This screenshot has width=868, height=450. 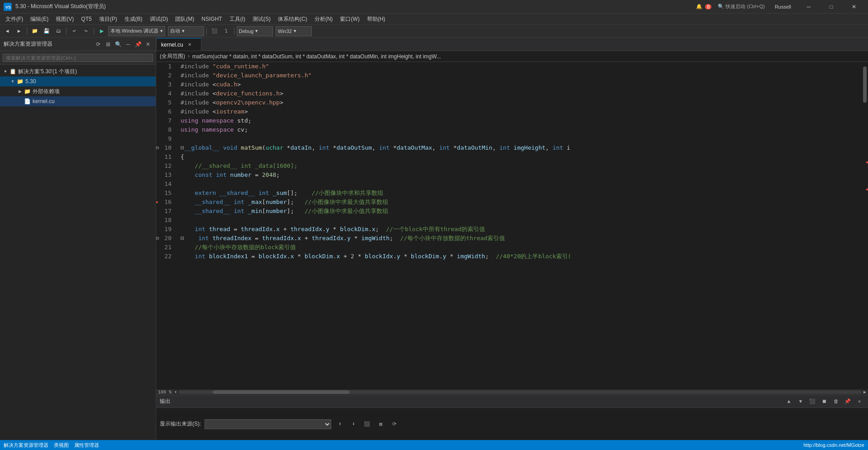 I want to click on run-config-dropdown: 本地 Windows 调试器 ▾, so click(x=137, y=31).